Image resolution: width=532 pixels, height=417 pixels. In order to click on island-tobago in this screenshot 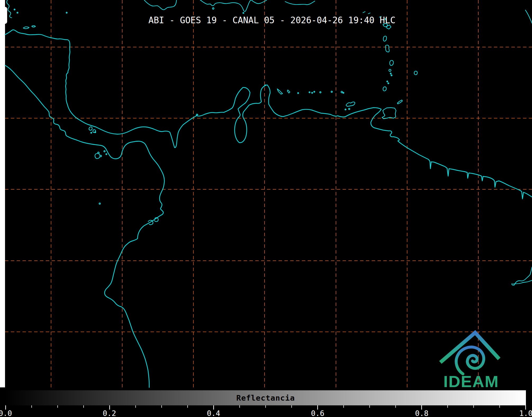, I will do `click(400, 102)`.